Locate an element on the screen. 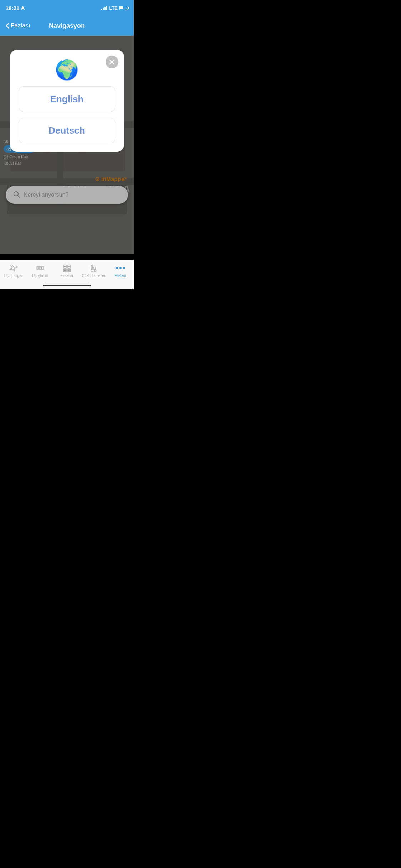 The height and width of the screenshot is (868, 401). ticket-icon is located at coordinates (40, 268).